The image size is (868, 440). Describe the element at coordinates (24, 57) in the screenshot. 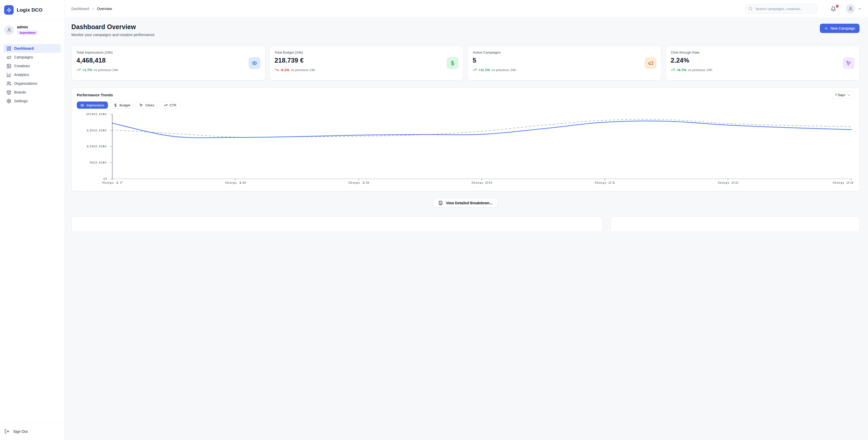

I see `sidebar-item-label: Campaigns` at that location.